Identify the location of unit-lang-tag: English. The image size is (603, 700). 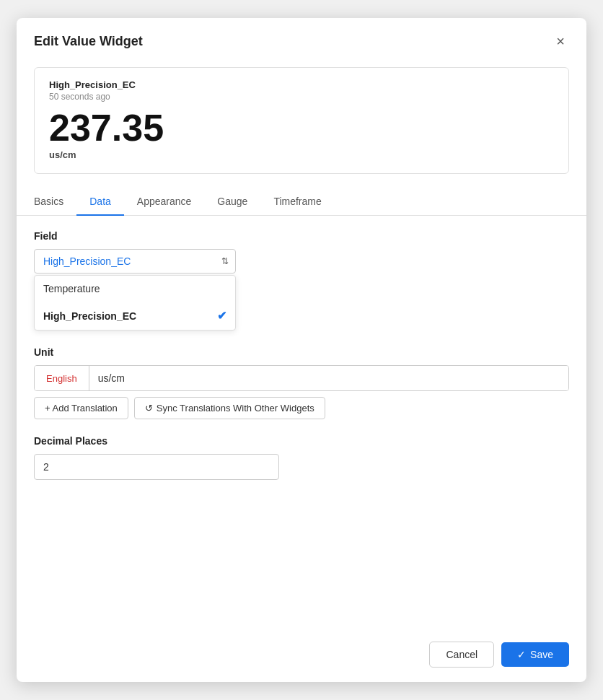
(62, 378).